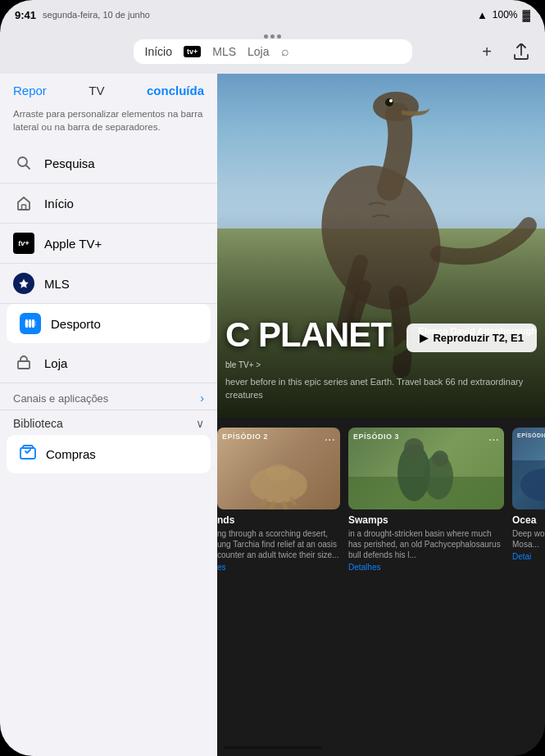 This screenshot has width=545, height=756. I want to click on sidebar-item-label-desporto: Desporto, so click(125, 324).